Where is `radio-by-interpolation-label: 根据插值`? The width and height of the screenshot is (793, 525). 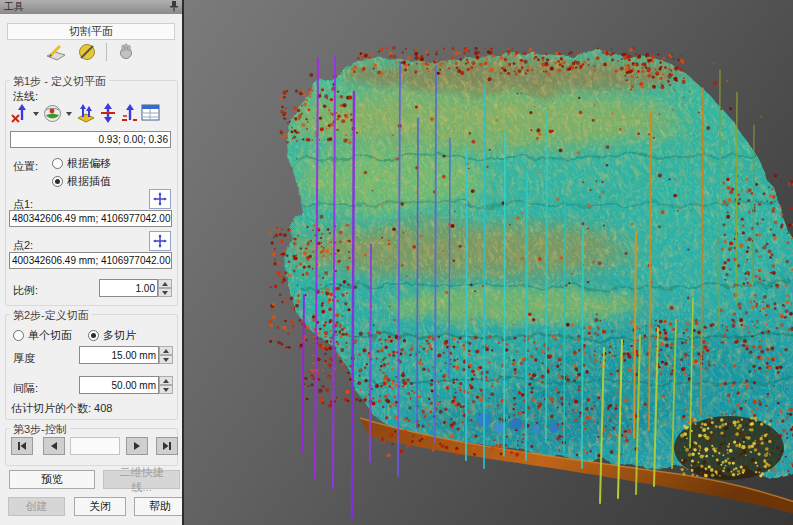 radio-by-interpolation-label: 根据插值 is located at coordinates (89, 182).